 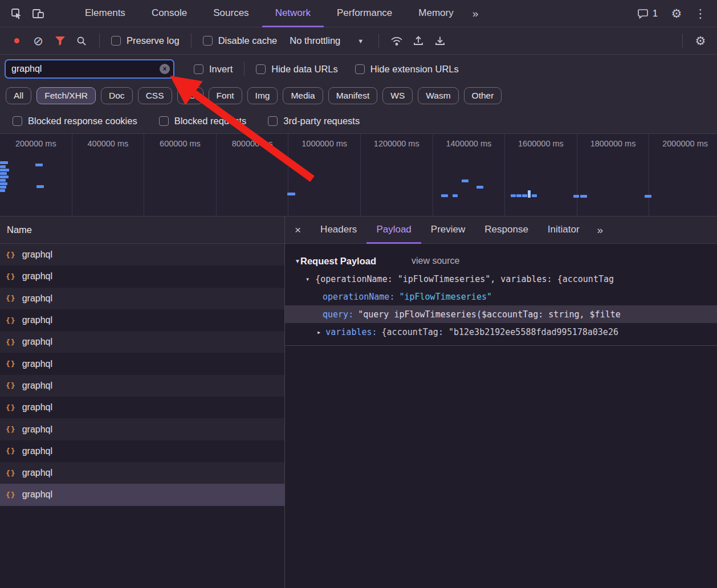 What do you see at coordinates (440, 41) in the screenshot?
I see `export-har-icon` at bounding box center [440, 41].